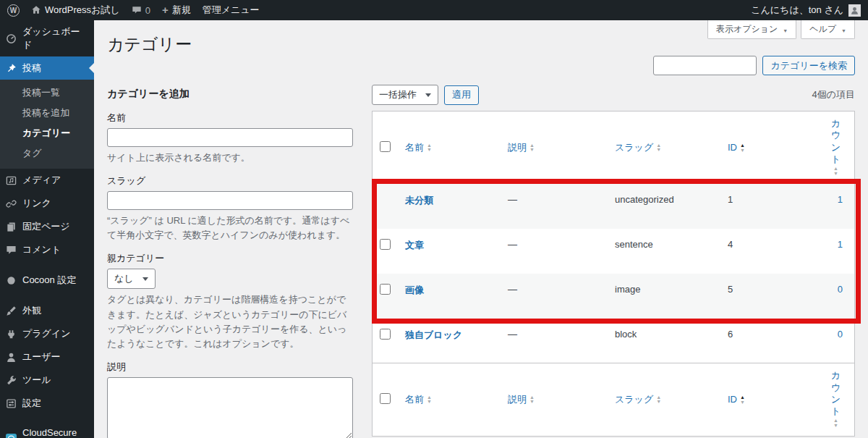 The width and height of the screenshot is (868, 438). What do you see at coordinates (47, 403) in the screenshot?
I see `sidebar-item-settings: 設定` at bounding box center [47, 403].